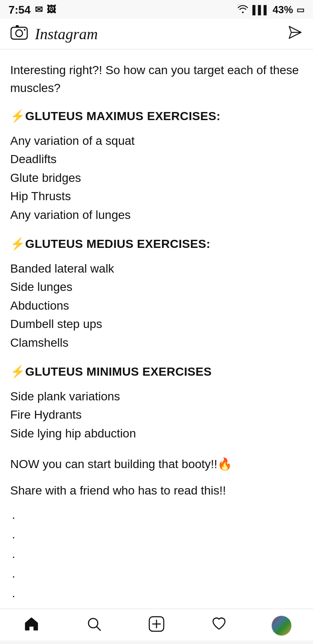  Describe the element at coordinates (156, 116) in the screenshot. I see `section1-header: ⚡GLUTEUS MAXIMUS EXERCISES:` at that location.